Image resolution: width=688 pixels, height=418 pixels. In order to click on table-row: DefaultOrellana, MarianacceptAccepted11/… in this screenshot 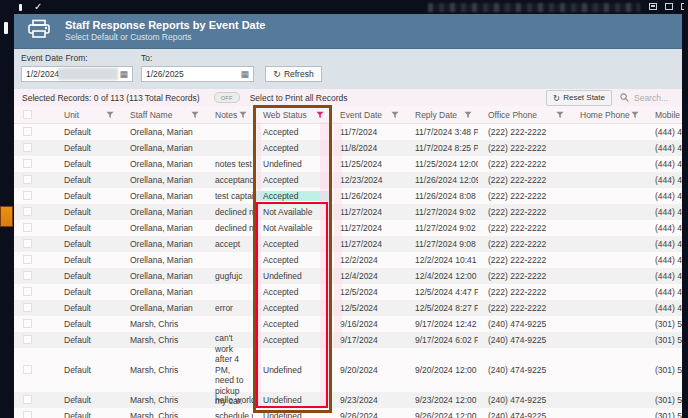, I will do `click(348, 244)`.